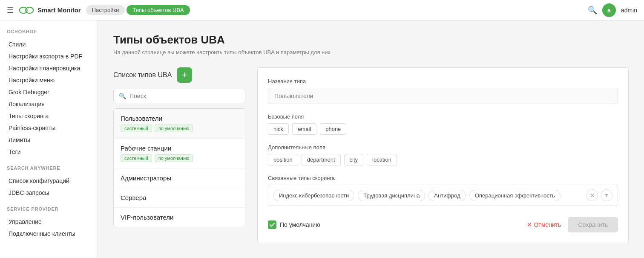 The height and width of the screenshot is (258, 644). Describe the element at coordinates (443, 155) in the screenshot. I see `extra-fields-field: Дополнительные поля position department …` at that location.